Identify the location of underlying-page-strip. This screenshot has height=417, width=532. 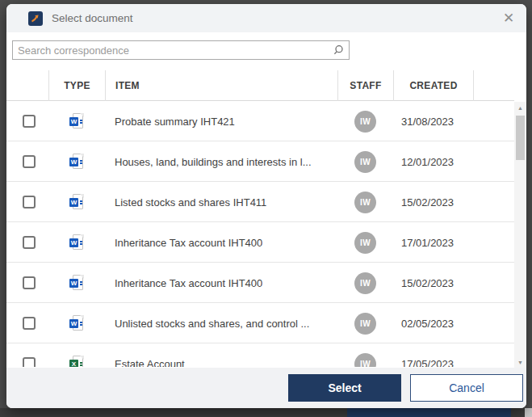
(266, 412).